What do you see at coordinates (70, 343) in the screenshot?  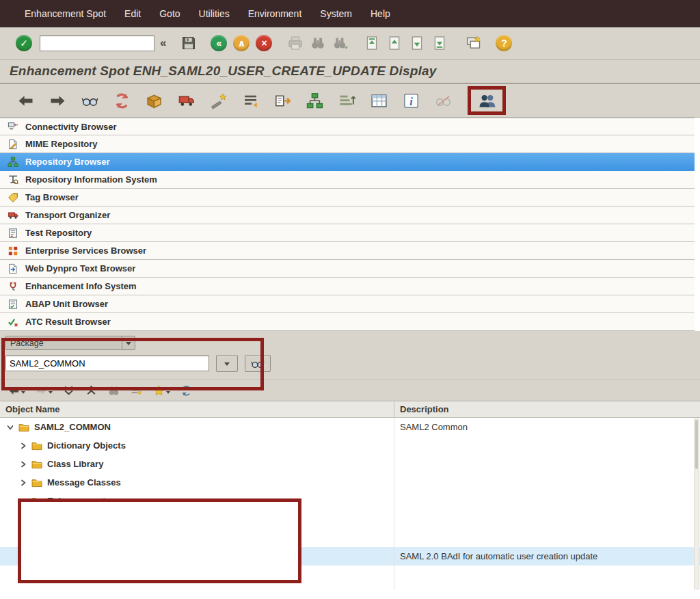 I see `browser-type-dropdown: Package` at bounding box center [70, 343].